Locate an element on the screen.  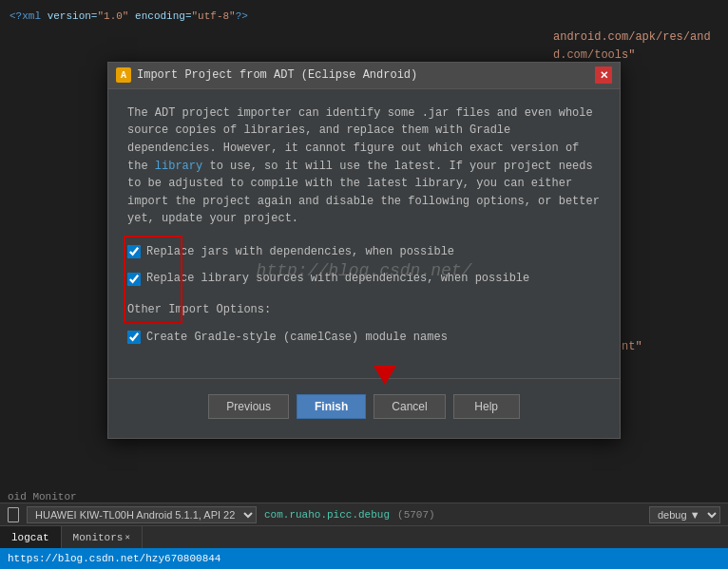
dialog-title: Import Project from ADT (Eclipse Android… is located at coordinates (363, 75).